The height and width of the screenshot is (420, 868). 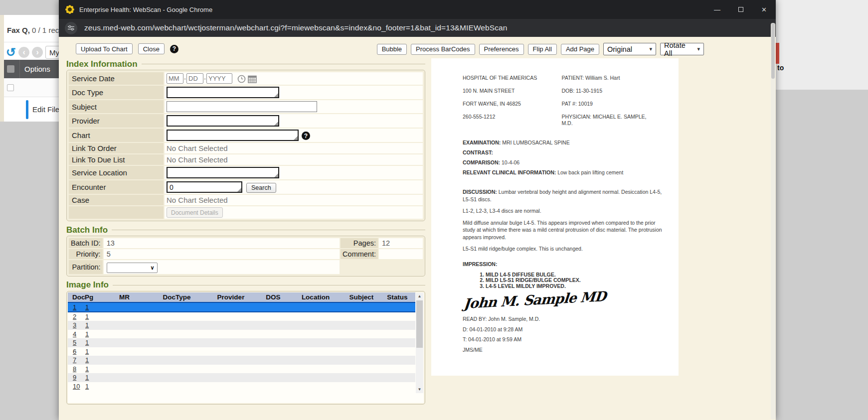 I want to click on table-row: 31, so click(x=241, y=325).